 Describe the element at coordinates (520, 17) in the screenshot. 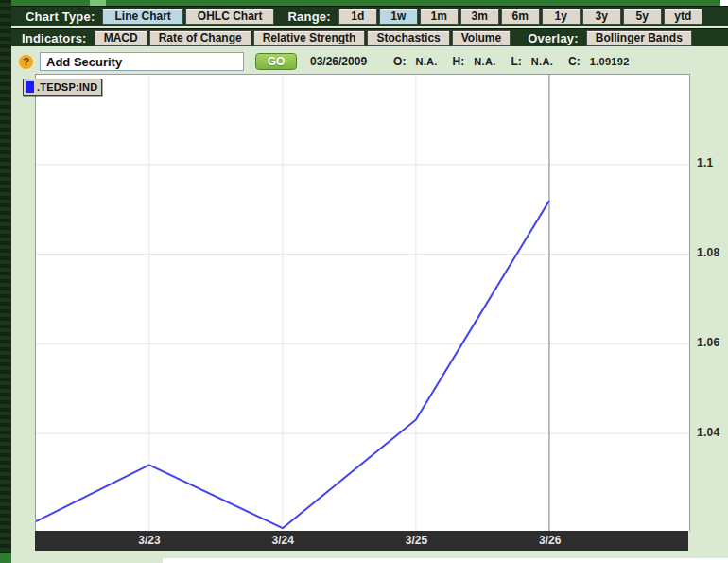

I see `range-6m-button: 6m` at that location.